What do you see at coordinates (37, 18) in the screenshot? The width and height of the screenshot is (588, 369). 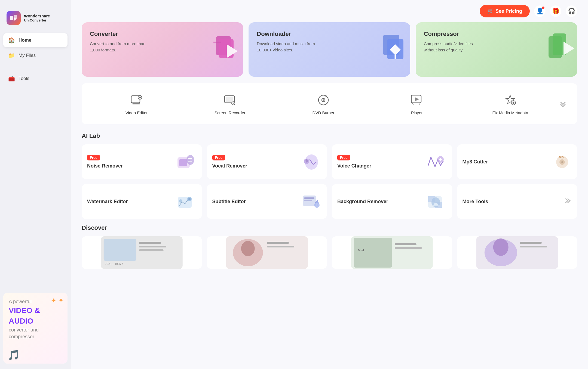 I see `logo-text: Wondershare UniConverter` at bounding box center [37, 18].